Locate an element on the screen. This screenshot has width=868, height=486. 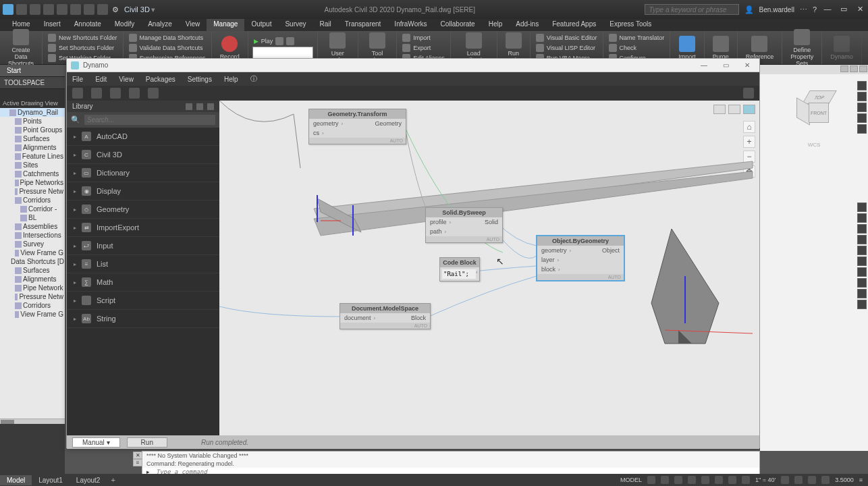
tree-item: Feature Lines is located at coordinates (32, 157).